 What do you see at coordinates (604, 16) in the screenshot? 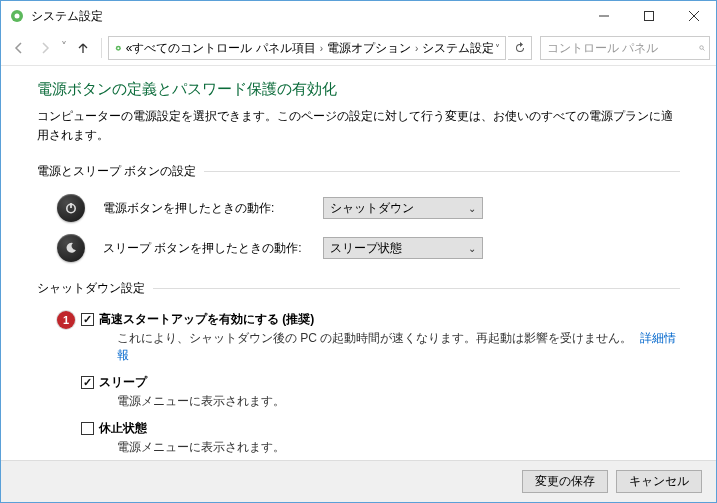
I see `minimize-button` at bounding box center [604, 16].